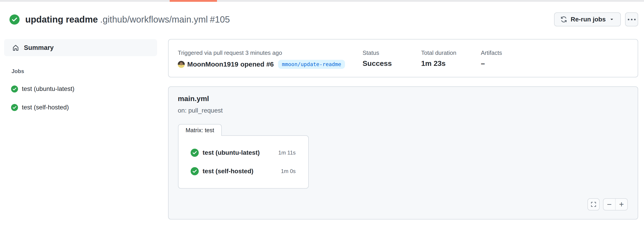 This screenshot has height=231, width=644. What do you see at coordinates (231, 153) in the screenshot?
I see `graph-job-label: test (ubuntu-latest)` at bounding box center [231, 153].